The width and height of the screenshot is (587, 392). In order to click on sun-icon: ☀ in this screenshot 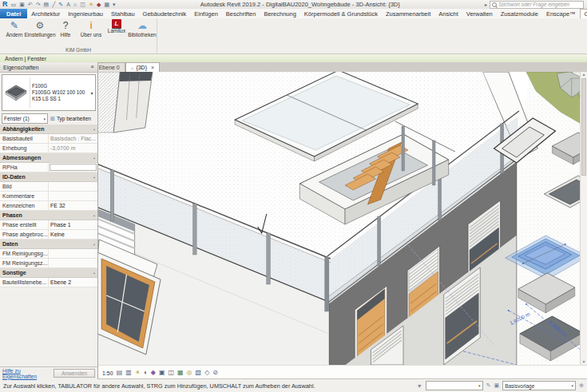, I will do `click(91, 5)`.